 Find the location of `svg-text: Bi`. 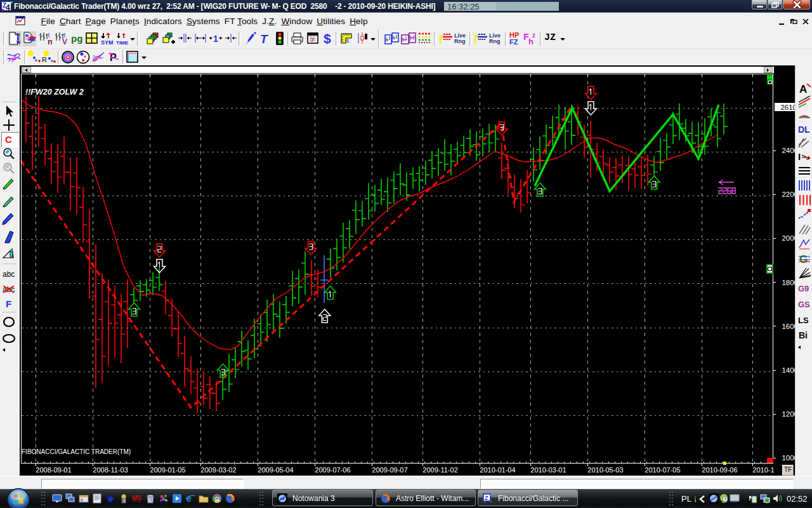

svg-text: Bi is located at coordinates (803, 335).